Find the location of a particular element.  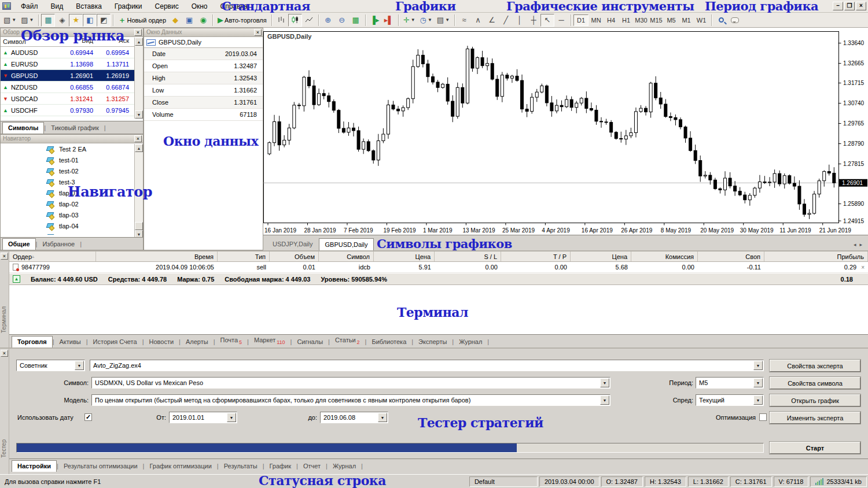

magnifier-button is located at coordinates (721, 20).